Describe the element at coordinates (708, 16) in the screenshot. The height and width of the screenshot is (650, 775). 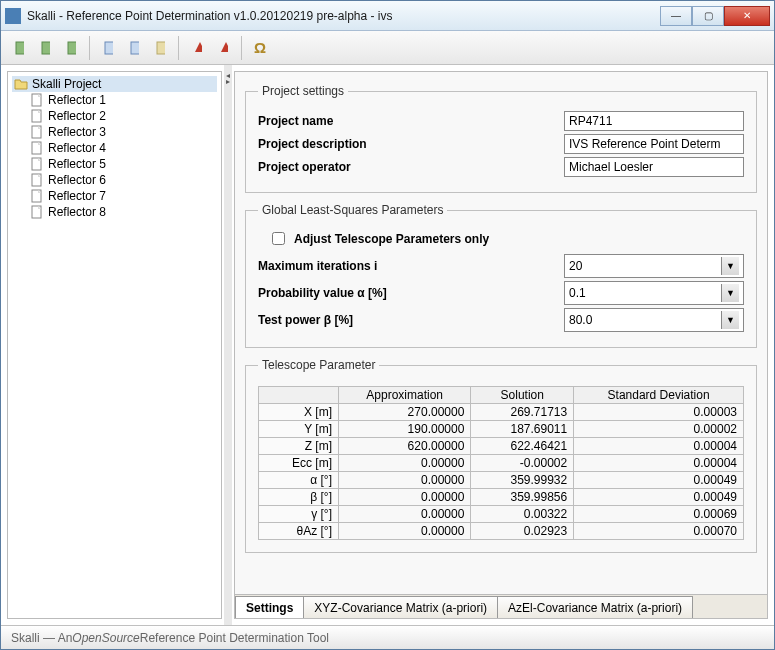
I see `maximize-button: ▢` at that location.